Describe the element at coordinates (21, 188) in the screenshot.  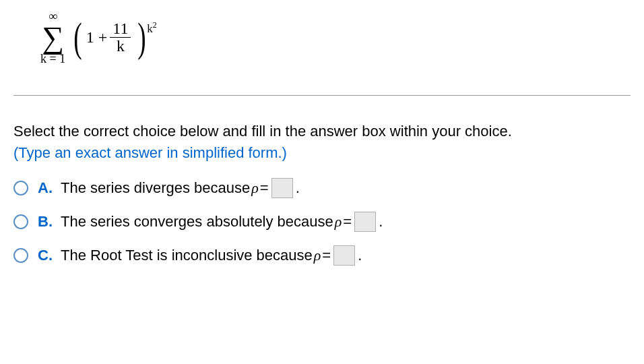
I see `radio-a` at that location.